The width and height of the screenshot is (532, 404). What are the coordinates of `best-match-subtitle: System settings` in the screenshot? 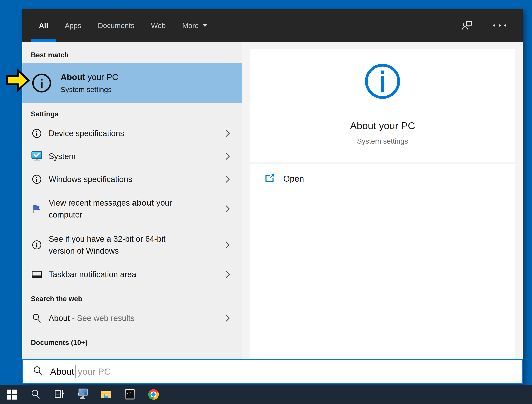 It's located at (90, 89).